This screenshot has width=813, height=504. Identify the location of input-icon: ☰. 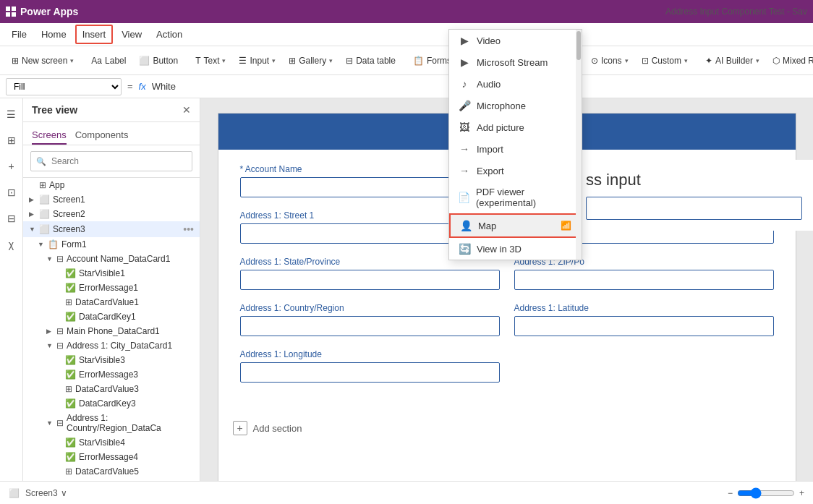
(243, 61).